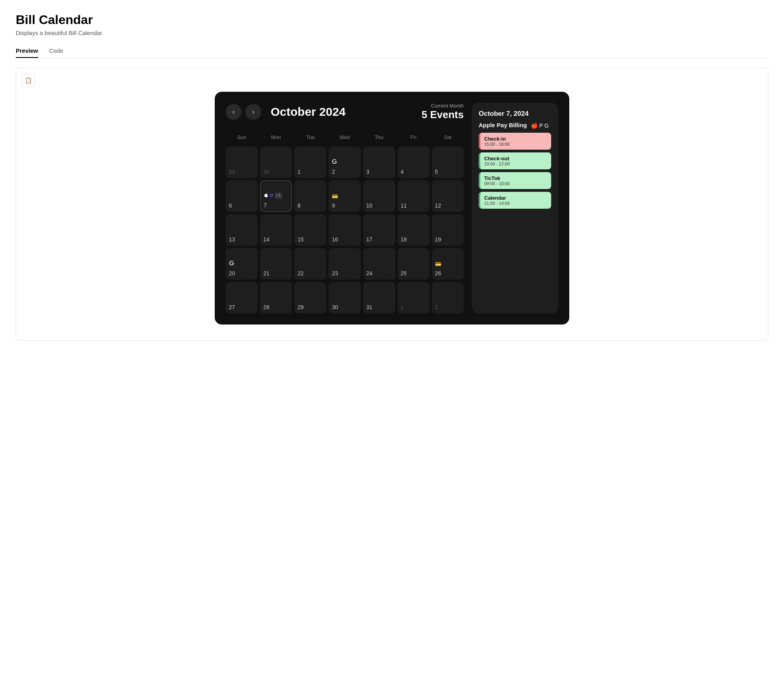  I want to click on day-cell: 17, so click(379, 230).